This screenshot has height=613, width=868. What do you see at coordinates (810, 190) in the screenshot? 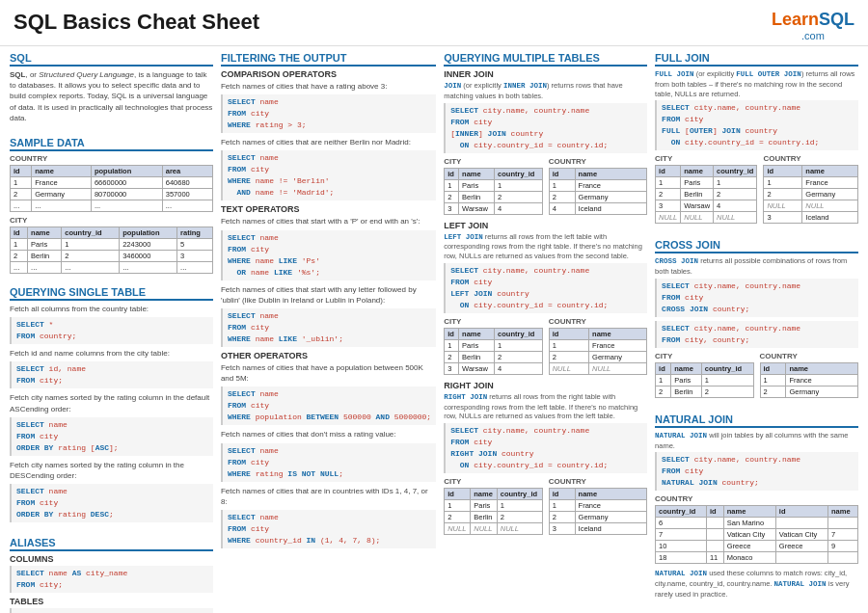
I see `full-join-country-wrap: COUNTRY idname 1France 2Germany NULLNULL…` at bounding box center [810, 190].